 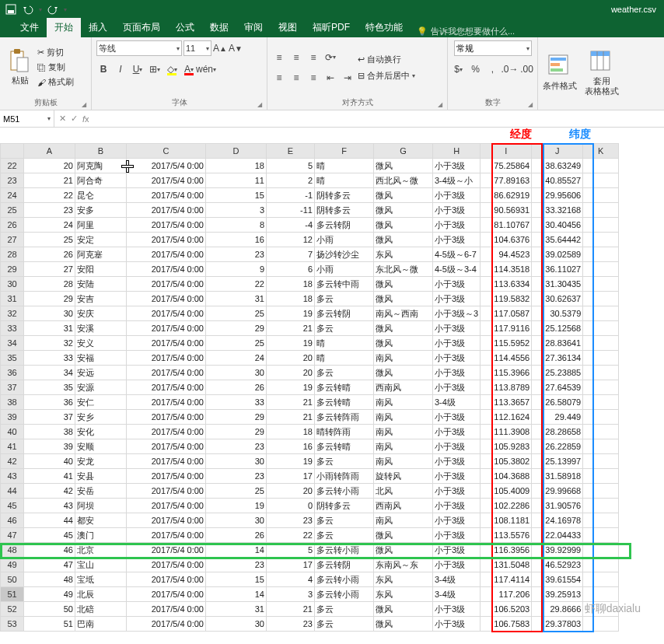 What do you see at coordinates (309, 551) in the screenshot?
I see `table-row: 4846北京2017/5/4 0:00145多云转小雨微风小于3级116.395…` at bounding box center [309, 551].